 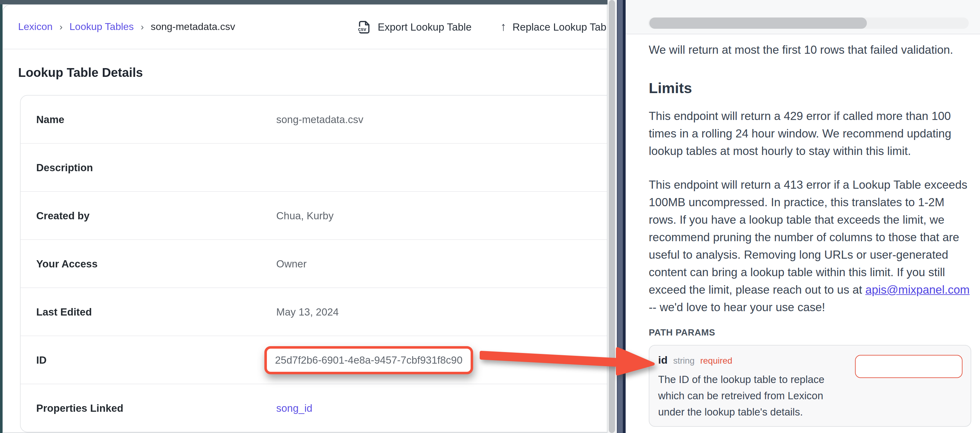 I want to click on left-panel-scrollbar-thumb, so click(x=612, y=216).